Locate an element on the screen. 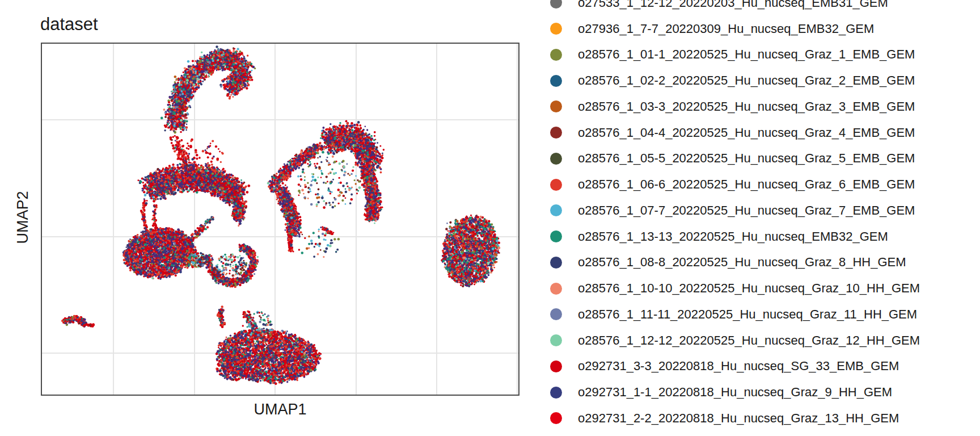 The height and width of the screenshot is (436, 980). legend-item-label: o28576_1_12-12_20220525_Hu_nucseq_Graz_1… is located at coordinates (749, 341).